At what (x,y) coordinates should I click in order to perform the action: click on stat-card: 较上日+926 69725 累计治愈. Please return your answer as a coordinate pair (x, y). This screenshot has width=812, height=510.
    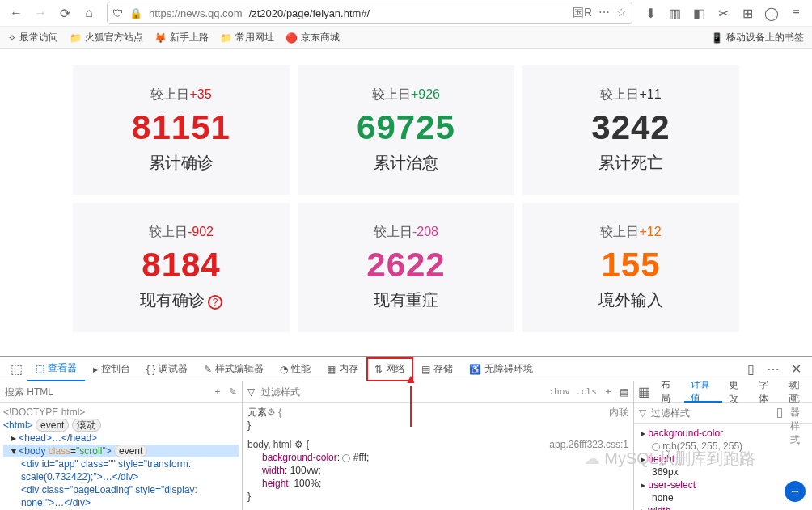
    Looking at the image, I should click on (406, 130).